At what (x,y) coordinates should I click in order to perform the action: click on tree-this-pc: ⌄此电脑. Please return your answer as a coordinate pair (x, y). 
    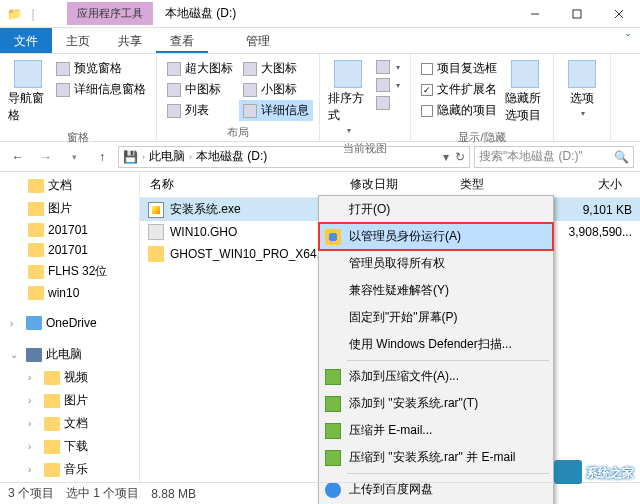
    Looking at the image, I should click on (70, 354).